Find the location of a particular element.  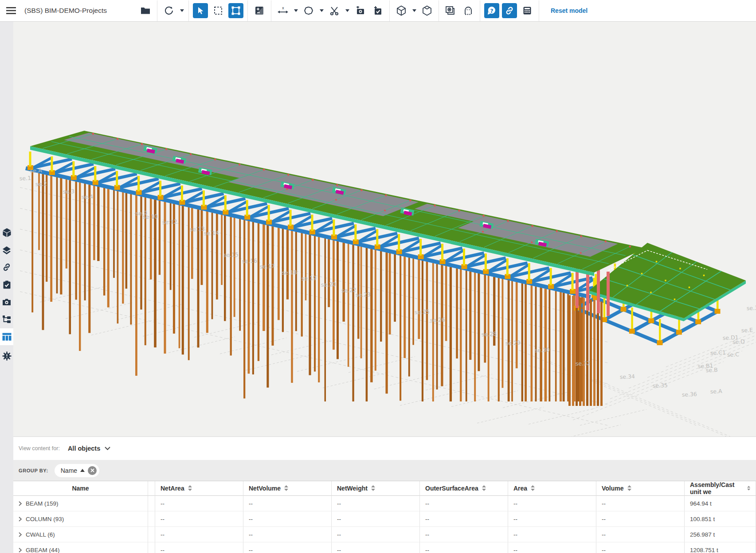

grid-axis-label: se.14 is located at coordinates (212, 233).